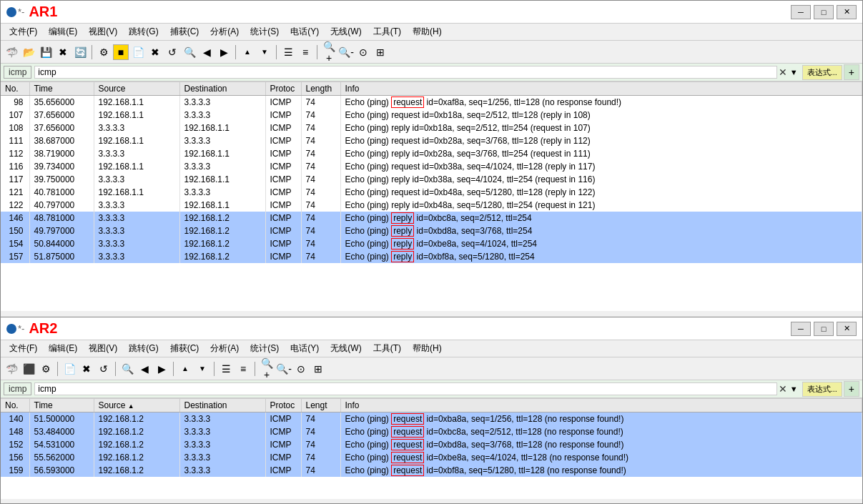 The width and height of the screenshot is (863, 504). Describe the element at coordinates (824, 12) in the screenshot. I see `ar1-maximize-button: □` at that location.